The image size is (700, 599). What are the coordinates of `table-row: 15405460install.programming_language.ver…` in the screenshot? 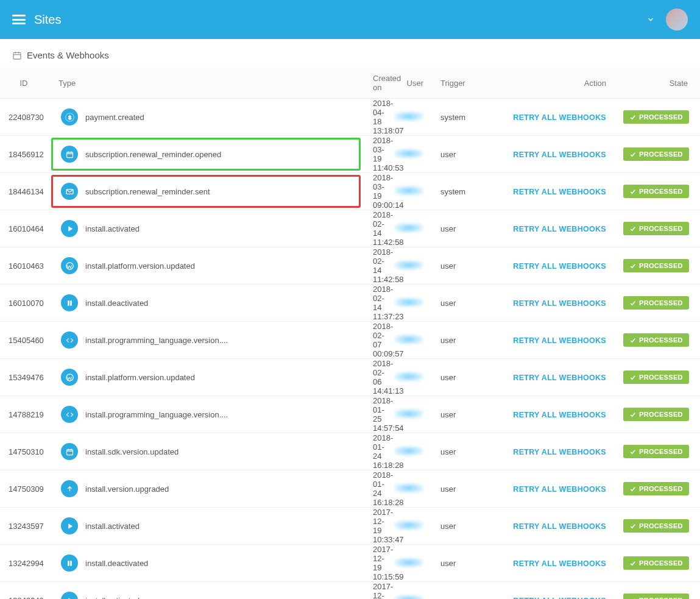 It's located at (350, 340).